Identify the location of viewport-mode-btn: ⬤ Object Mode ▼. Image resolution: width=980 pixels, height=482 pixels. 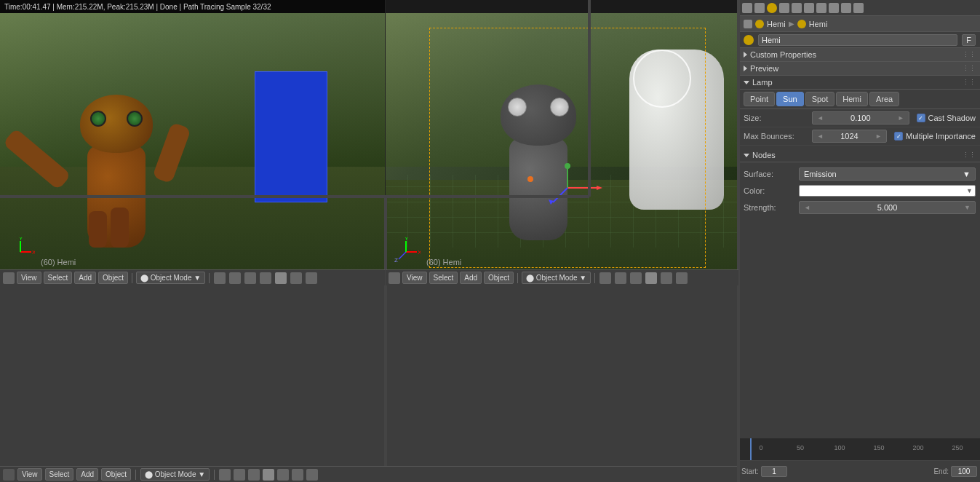
(170, 278).